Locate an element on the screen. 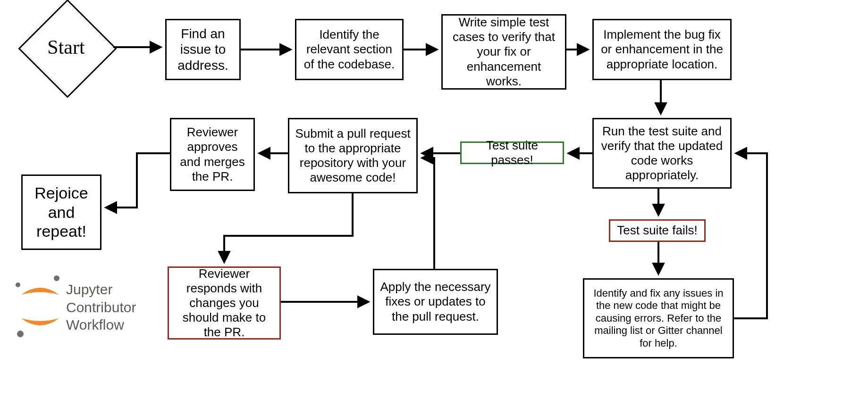 Image resolution: width=868 pixels, height=407 pixels. node-test-pass-label: Test suite passes! is located at coordinates (512, 153).